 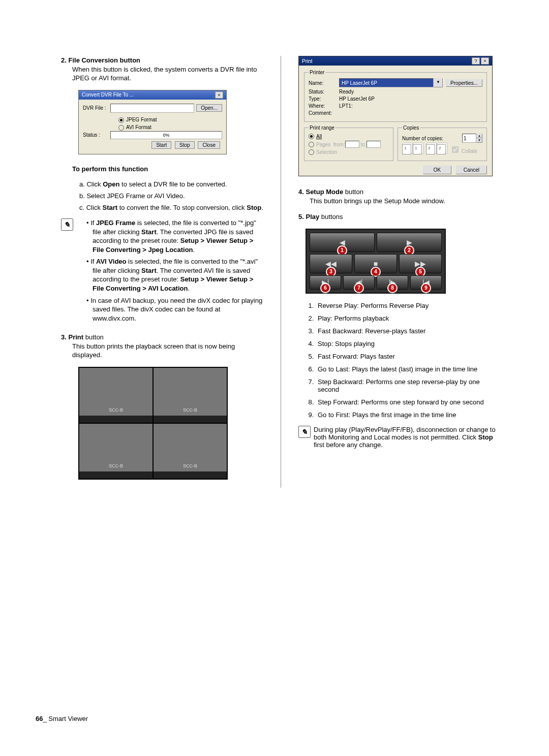 I want to click on progress-bar: 0%, so click(x=166, y=135).